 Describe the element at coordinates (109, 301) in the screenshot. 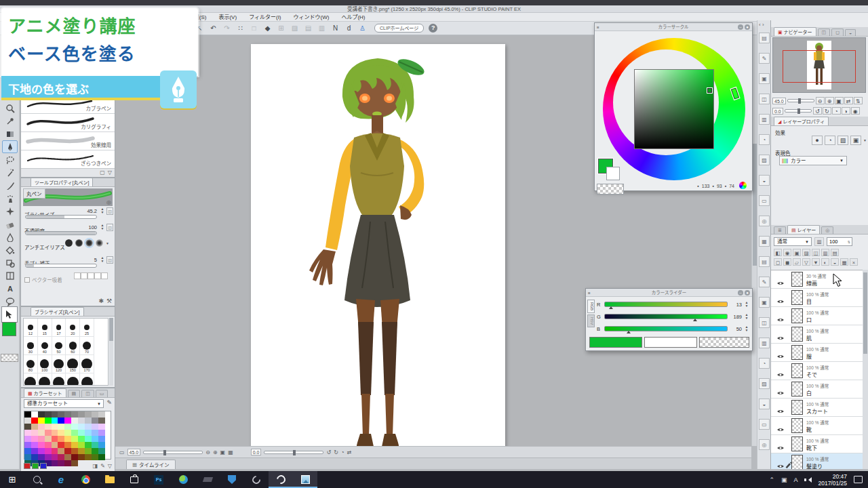

I see `wrench-icon: ⚒` at that location.